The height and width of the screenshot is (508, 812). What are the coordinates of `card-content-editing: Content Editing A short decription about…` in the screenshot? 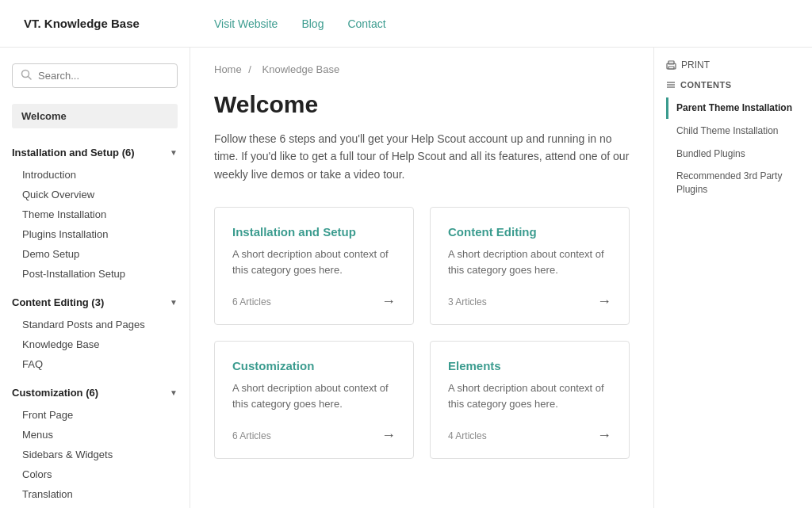 It's located at (530, 266).